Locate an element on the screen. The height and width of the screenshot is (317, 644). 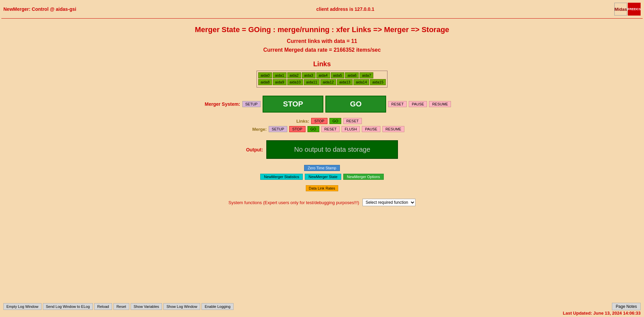
merger-system-label: Merger System: is located at coordinates (217, 104).